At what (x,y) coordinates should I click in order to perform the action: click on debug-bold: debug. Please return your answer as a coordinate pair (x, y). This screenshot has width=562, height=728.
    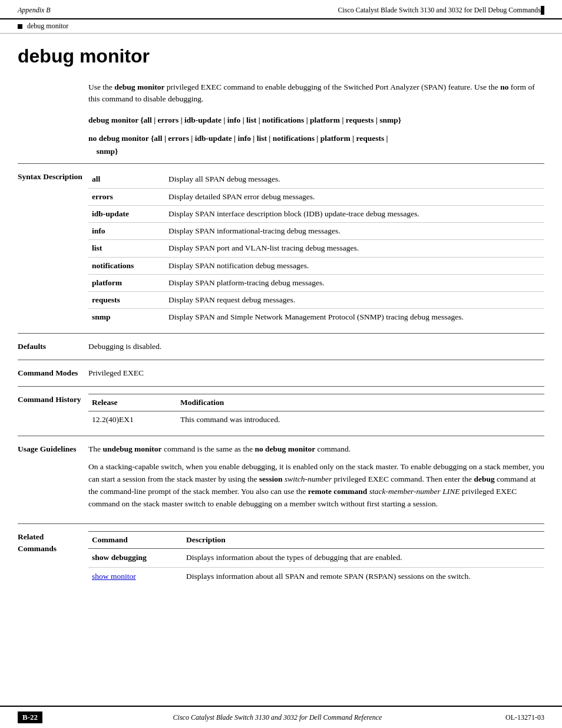
    Looking at the image, I should click on (484, 479).